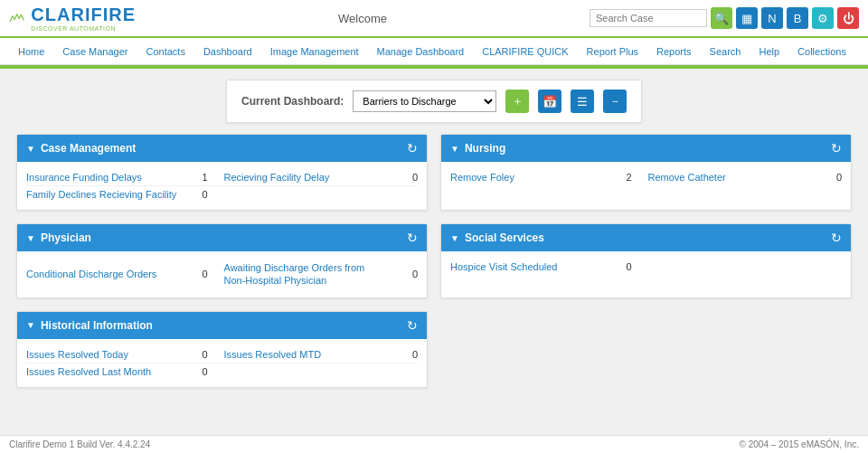  What do you see at coordinates (722, 18) in the screenshot?
I see `search-button: 🔍` at bounding box center [722, 18].